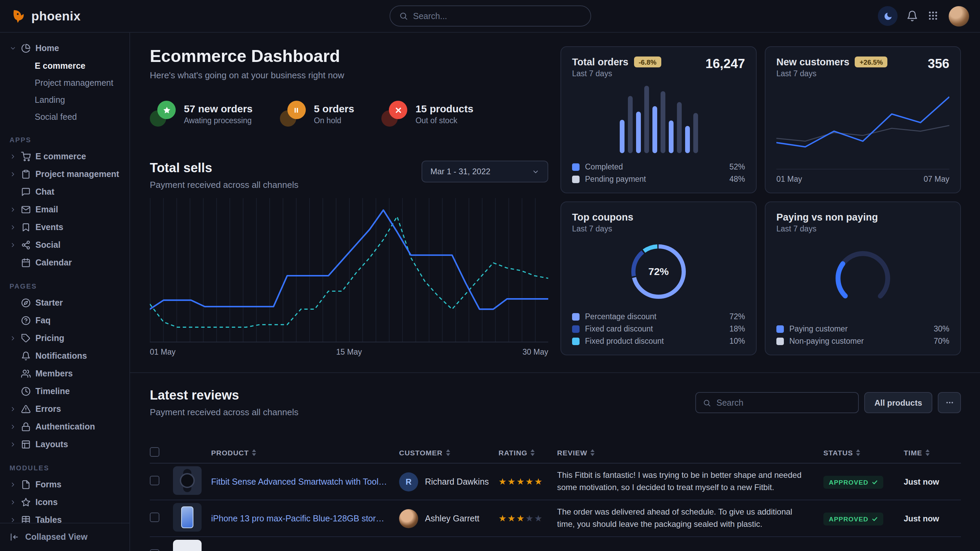  What do you see at coordinates (65, 210) in the screenshot?
I see `sidebar-item-email: Email` at bounding box center [65, 210].